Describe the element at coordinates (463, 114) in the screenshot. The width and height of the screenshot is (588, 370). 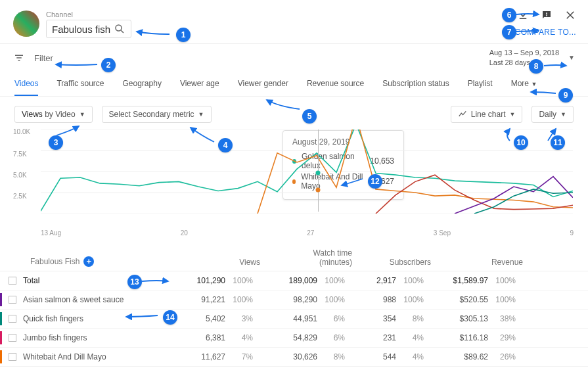
I see `line-chart-icon` at that location.